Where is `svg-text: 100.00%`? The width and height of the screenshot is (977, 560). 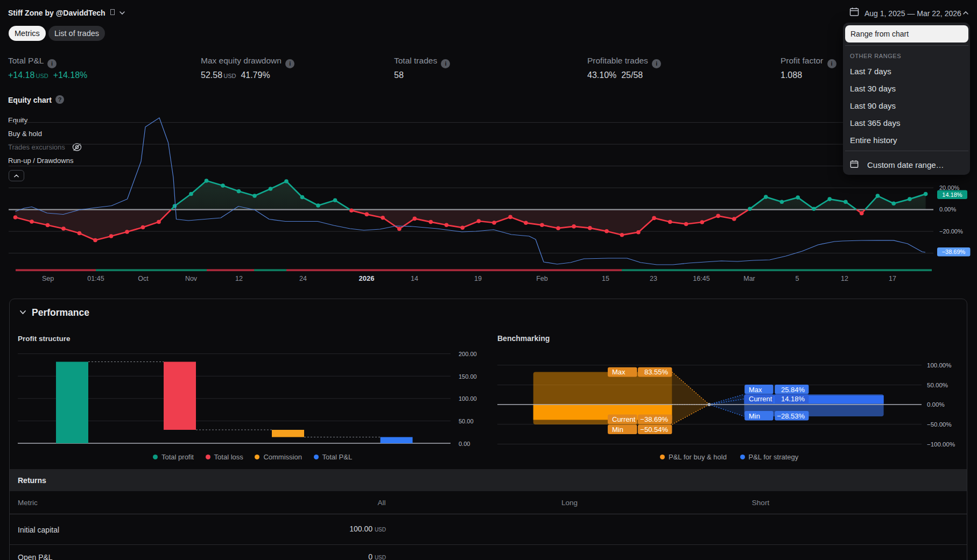
svg-text: 100.00% is located at coordinates (939, 365).